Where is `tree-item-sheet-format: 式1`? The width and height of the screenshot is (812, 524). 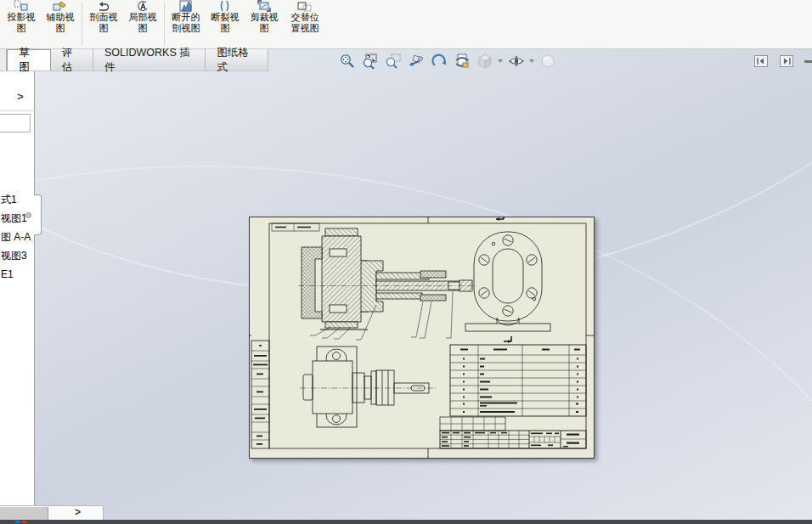
tree-item-sheet-format: 式1 is located at coordinates (15, 200).